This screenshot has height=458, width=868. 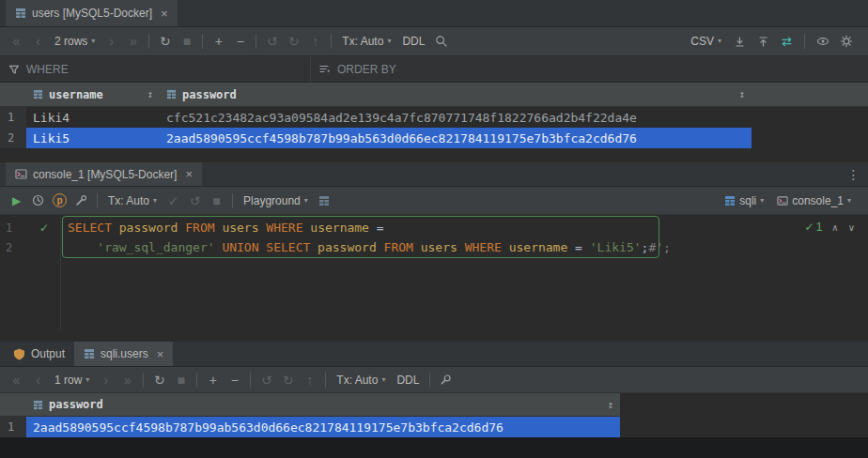 What do you see at coordinates (75, 41) in the screenshot?
I see `page-size-dropdown: 2 rows ▾` at bounding box center [75, 41].